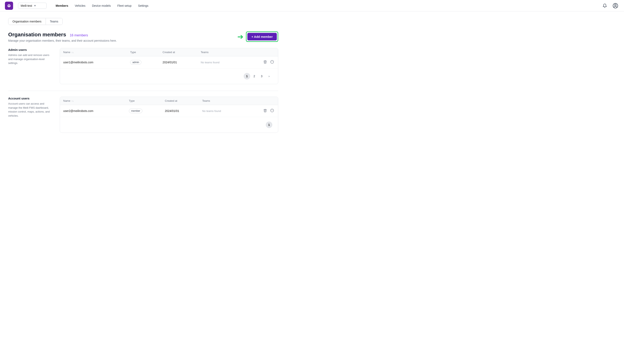 The width and height of the screenshot is (624, 364). Describe the element at coordinates (247, 76) in the screenshot. I see `admin-page-1: 1` at that location.